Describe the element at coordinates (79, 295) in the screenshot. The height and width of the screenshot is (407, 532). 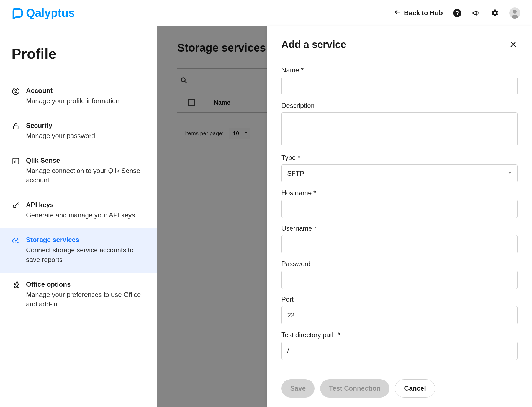
I see `sidebar-item-office-options: Office options Manage your preferences t…` at that location.